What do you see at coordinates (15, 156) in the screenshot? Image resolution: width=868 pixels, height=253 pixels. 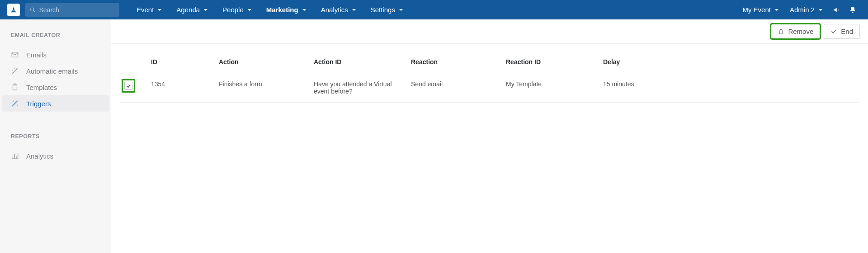 I see `chart-icon` at bounding box center [15, 156].